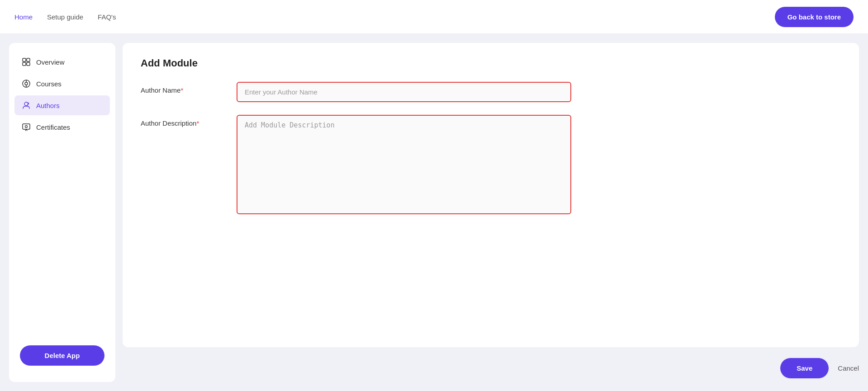 The width and height of the screenshot is (868, 391). I want to click on author-name-row: Author Name*, so click(491, 92).